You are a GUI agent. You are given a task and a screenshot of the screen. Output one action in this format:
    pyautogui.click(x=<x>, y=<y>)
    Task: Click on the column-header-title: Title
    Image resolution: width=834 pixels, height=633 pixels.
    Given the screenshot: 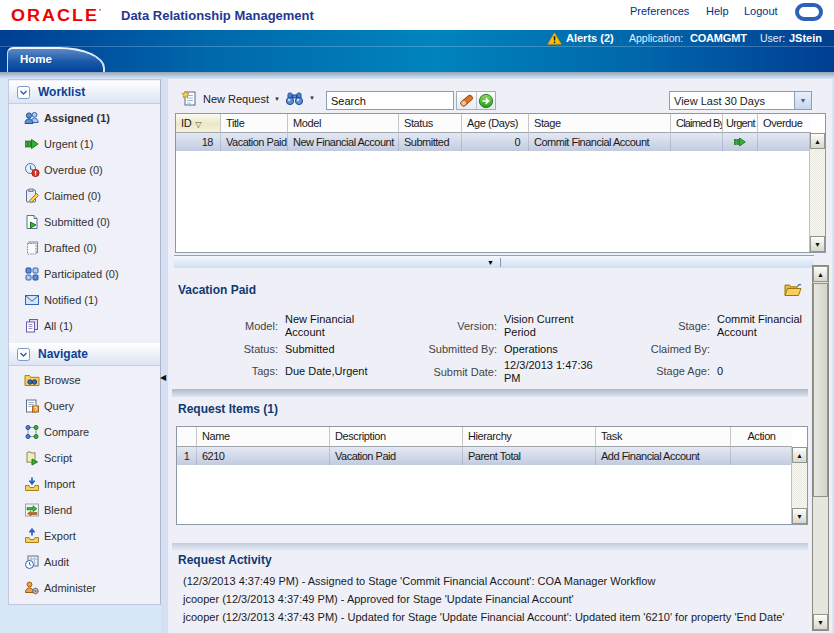 What is the action you would take?
    pyautogui.click(x=254, y=124)
    